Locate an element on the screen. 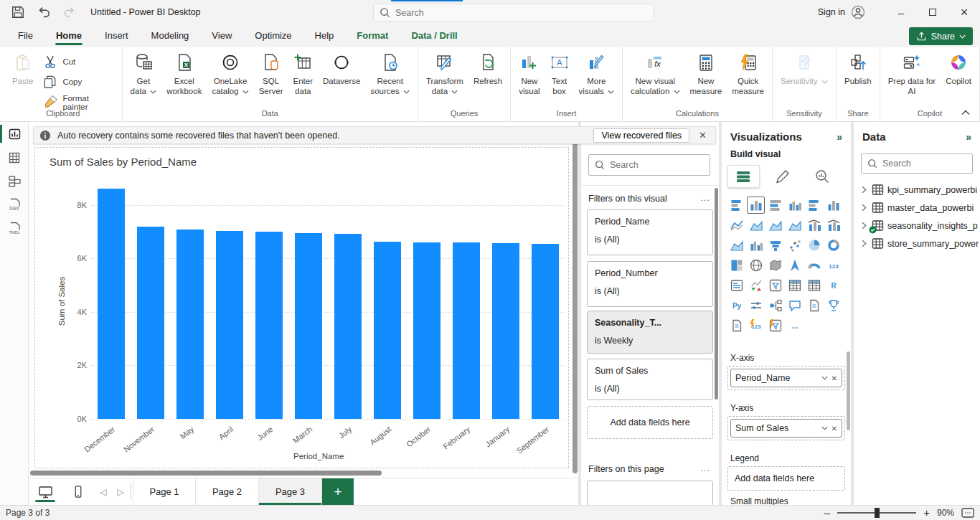 The width and height of the screenshot is (980, 520). ribbon-new-visual-button: Newvisual is located at coordinates (529, 72).